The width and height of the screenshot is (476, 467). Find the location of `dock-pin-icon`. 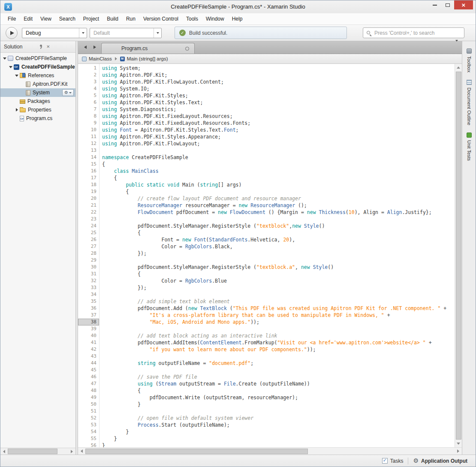

dock-pin-icon is located at coordinates (41, 47).